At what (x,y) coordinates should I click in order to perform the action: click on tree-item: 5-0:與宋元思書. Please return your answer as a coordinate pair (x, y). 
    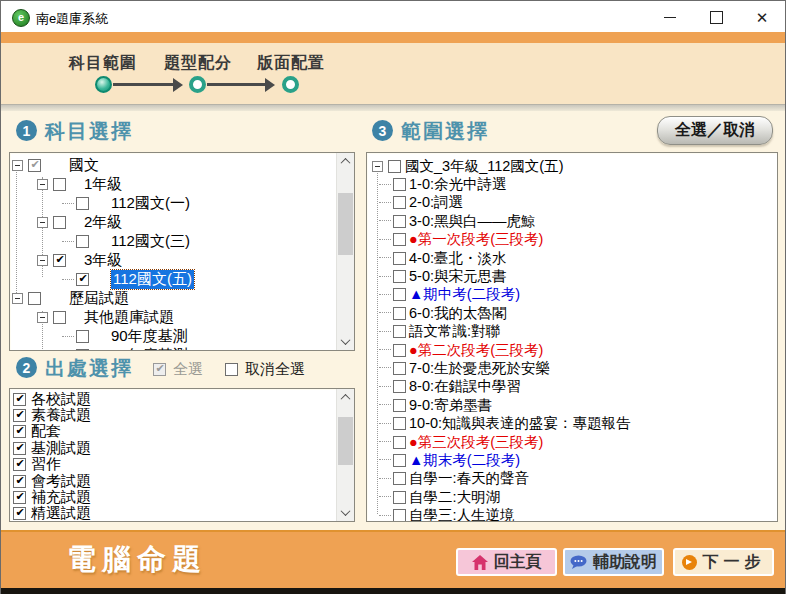
    Looking at the image, I should click on (572, 276).